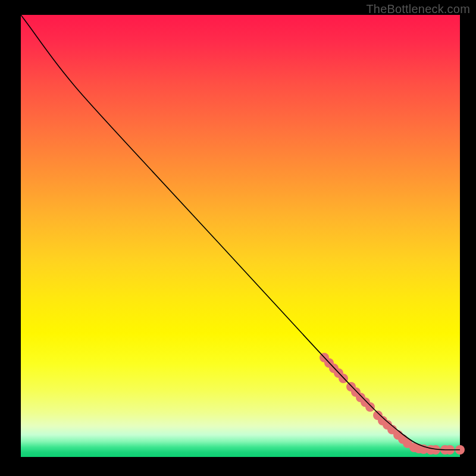 This screenshot has width=476, height=476. What do you see at coordinates (418, 10) in the screenshot?
I see `watermark-text: TheBottleneck.com` at bounding box center [418, 10].